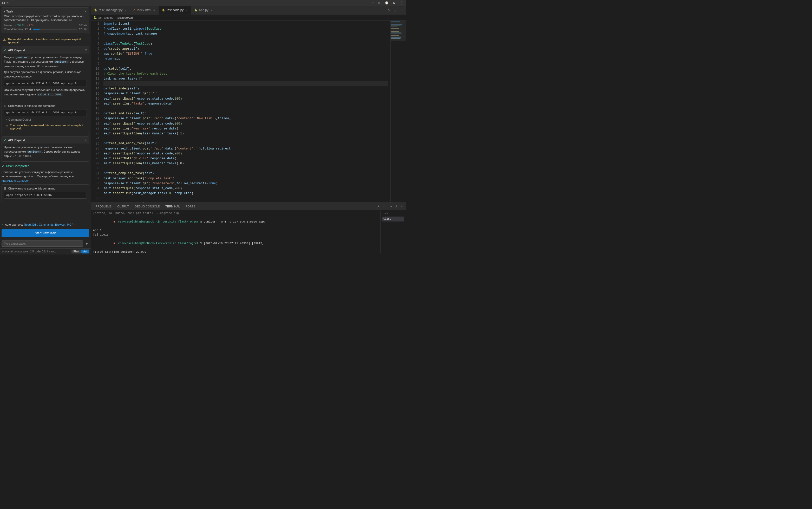  I want to click on execute-text-2: Cline wants to execute this command:, so click(32, 189).